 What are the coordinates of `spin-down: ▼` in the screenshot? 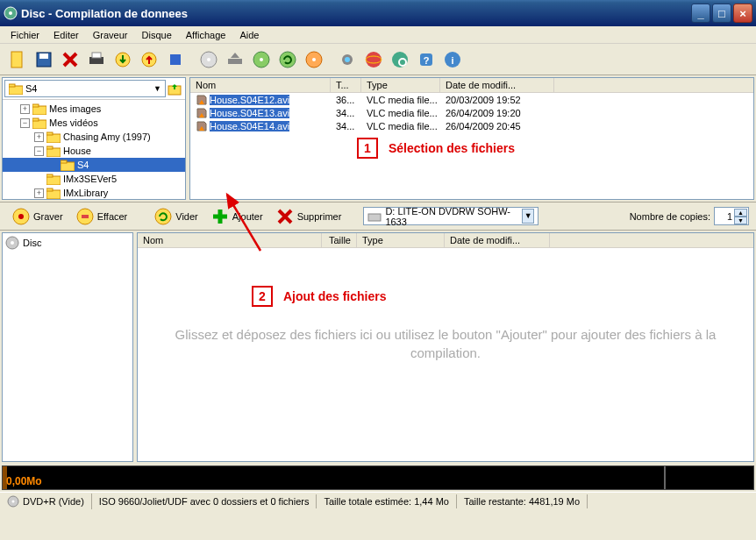 It's located at (740, 221).